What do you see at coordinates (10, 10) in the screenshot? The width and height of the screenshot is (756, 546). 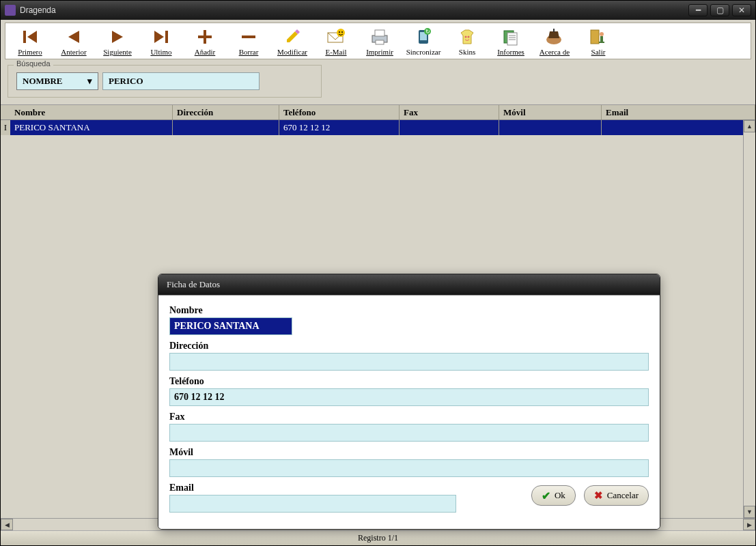 I see `app-icon` at bounding box center [10, 10].